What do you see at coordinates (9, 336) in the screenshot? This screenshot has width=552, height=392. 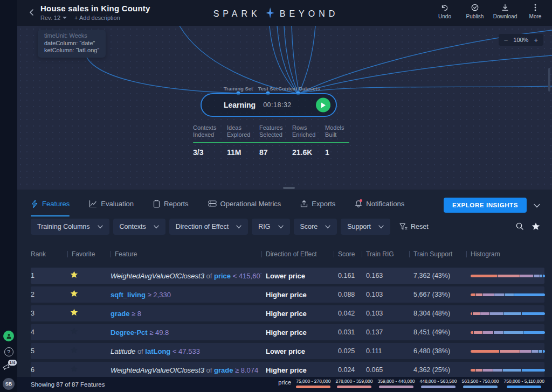 I see `support-chat-icon` at bounding box center [9, 336].